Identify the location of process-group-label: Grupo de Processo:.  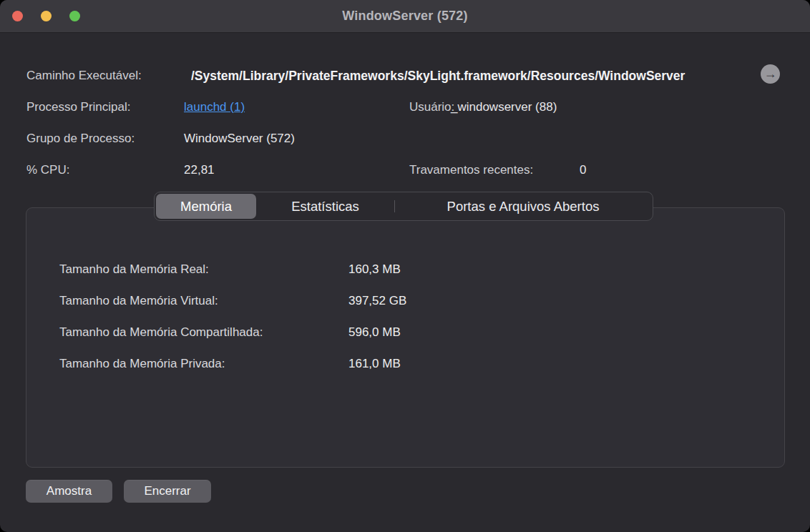
(80, 139).